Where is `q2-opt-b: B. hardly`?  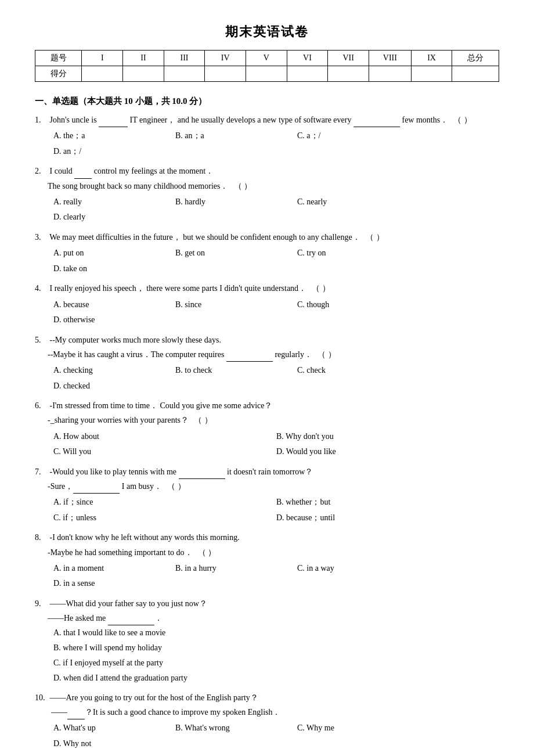
q2-opt-b: B. hardly is located at coordinates (228, 202).